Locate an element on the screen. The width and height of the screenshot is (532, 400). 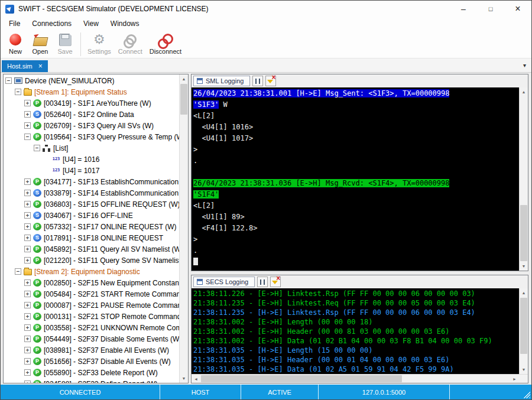
menu-connections: Connections is located at coordinates (52, 24).